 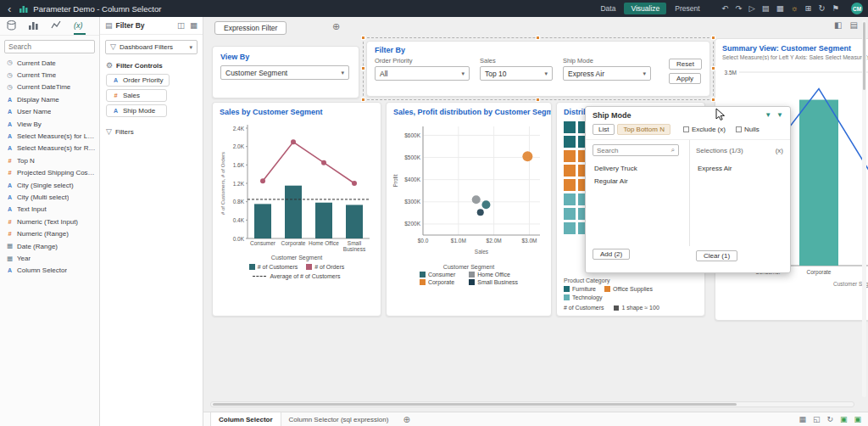 What do you see at coordinates (193, 25) in the screenshot?
I see `panel-grid-icon: ▦` at bounding box center [193, 25].